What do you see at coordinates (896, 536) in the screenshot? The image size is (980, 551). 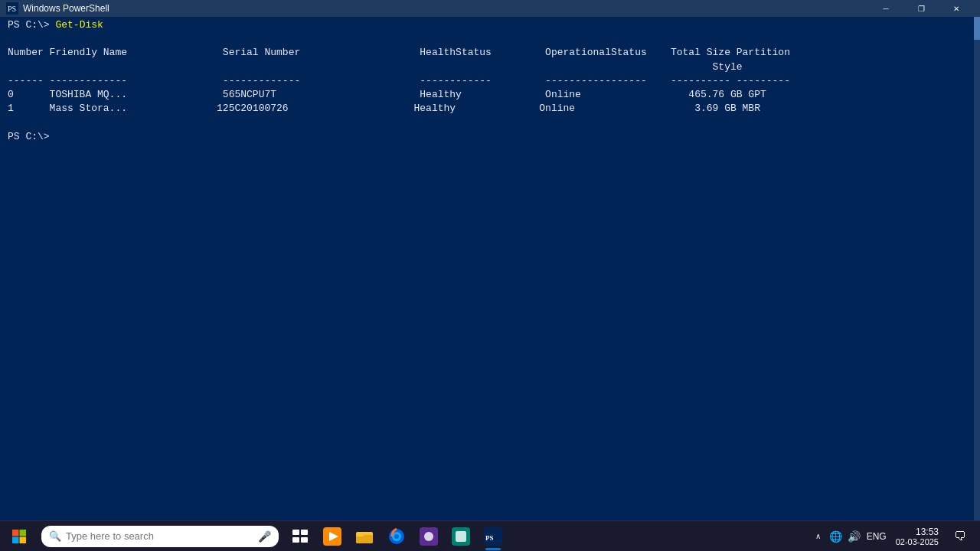 I see `taskbar-tray: ∧ 🌐 🔊 ENG 13:53 02-03-2025 🗨` at bounding box center [896, 536].